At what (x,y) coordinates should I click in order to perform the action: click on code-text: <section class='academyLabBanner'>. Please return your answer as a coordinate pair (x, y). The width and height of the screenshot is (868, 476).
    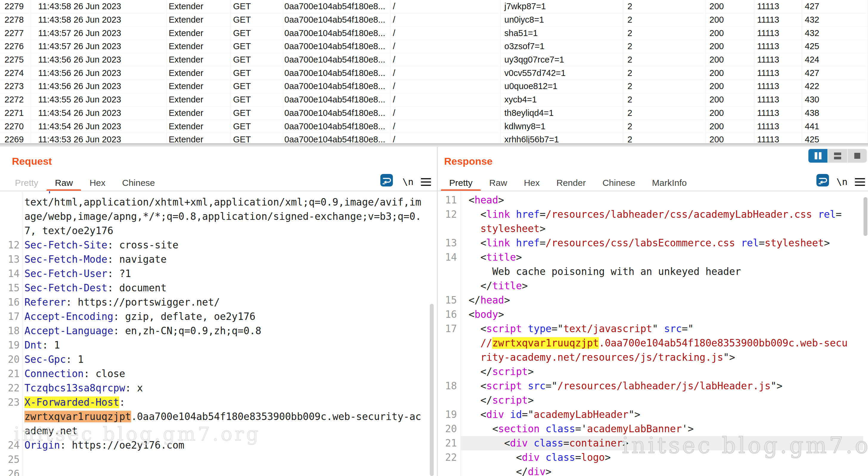
    Looking at the image, I should click on (581, 429).